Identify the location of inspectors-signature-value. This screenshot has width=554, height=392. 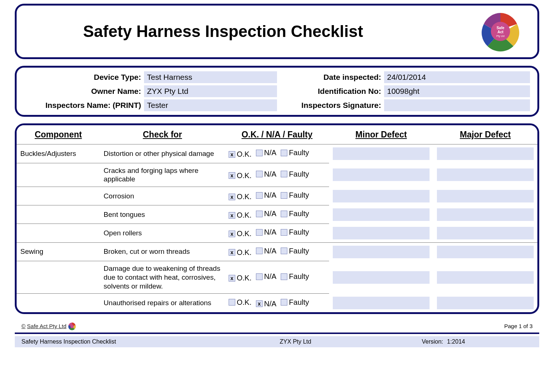
(457, 105).